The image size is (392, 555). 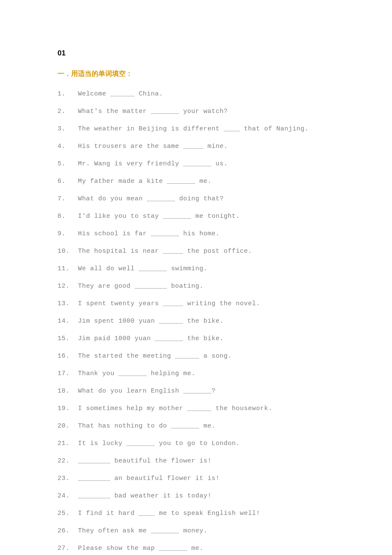 I want to click on question-text: Thank you _______ helping me., so click(x=206, y=373).